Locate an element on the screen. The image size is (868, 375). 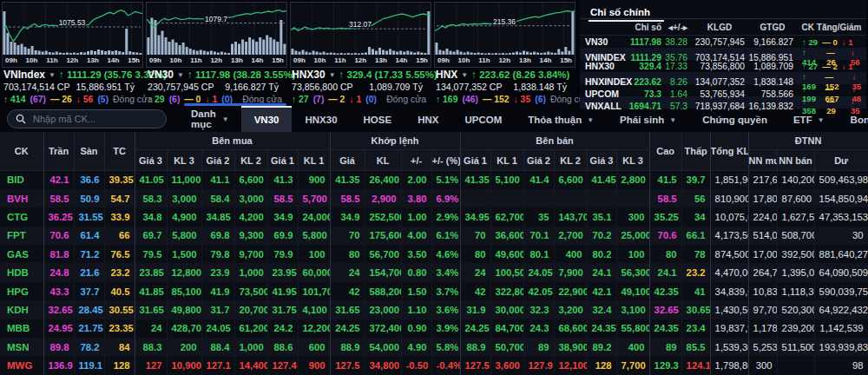
cell-BID-21: 39.7 is located at coordinates (696, 181).